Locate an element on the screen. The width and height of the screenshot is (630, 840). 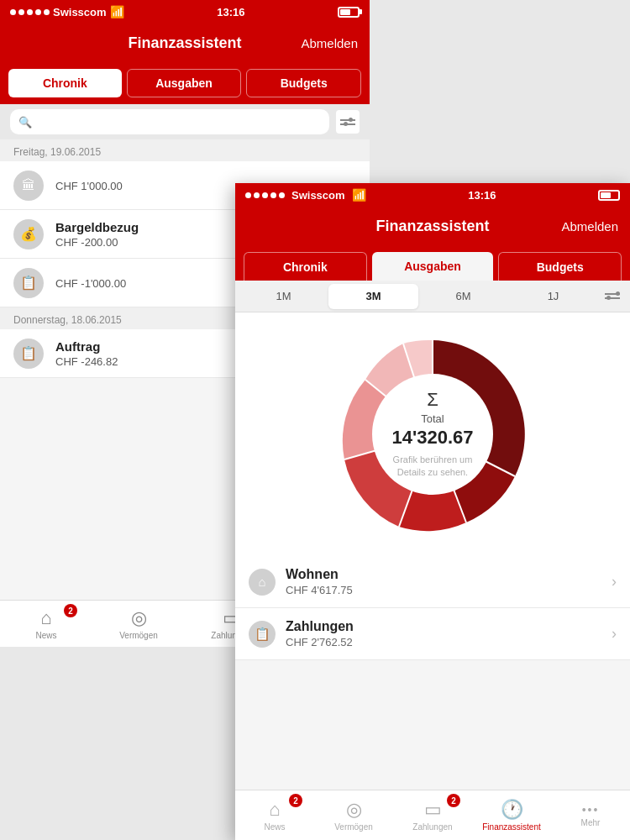
wohnen-text: Wohnen CHF 4'617.75 is located at coordinates (444, 581).